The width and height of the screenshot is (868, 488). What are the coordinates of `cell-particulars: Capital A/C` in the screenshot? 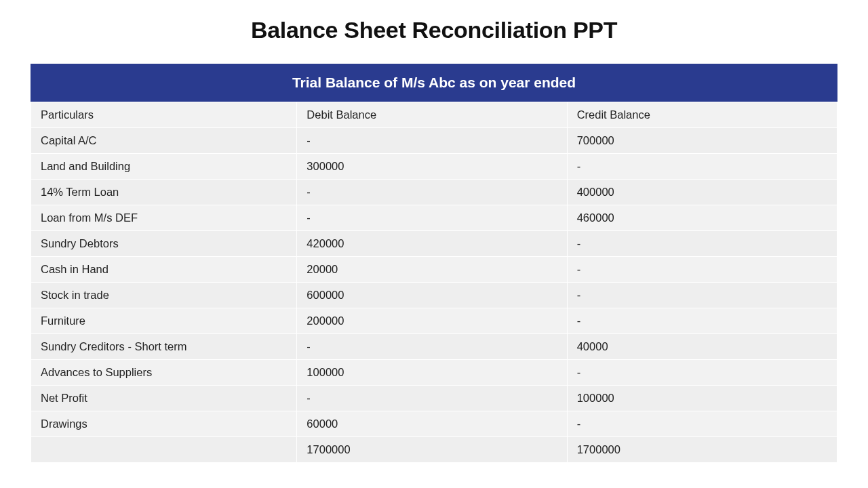 It's located at (164, 141).